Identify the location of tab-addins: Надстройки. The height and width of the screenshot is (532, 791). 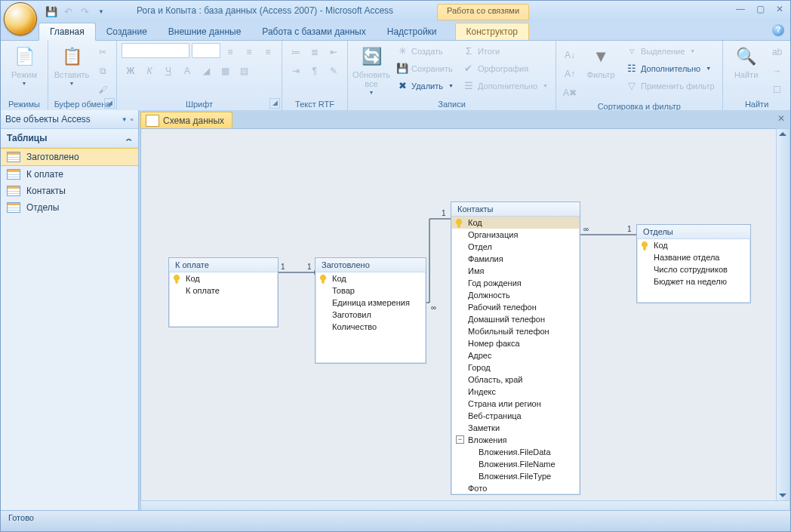
(412, 32).